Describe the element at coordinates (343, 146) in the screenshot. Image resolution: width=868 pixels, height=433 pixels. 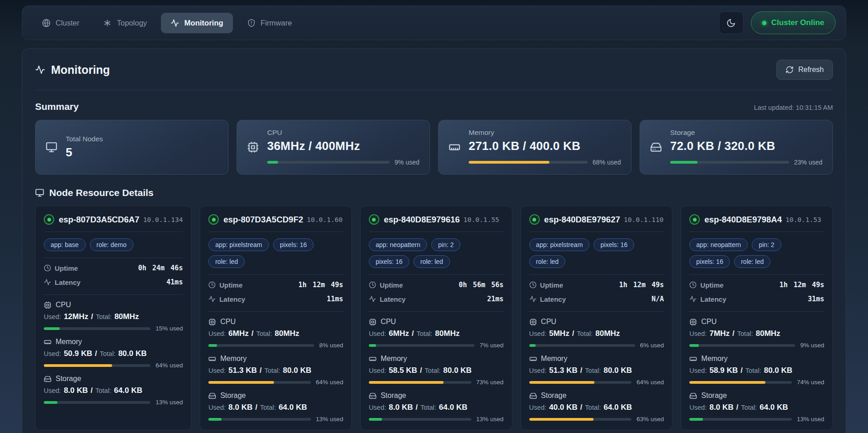
I see `summary-value: 36MHz / 400MHz` at that location.